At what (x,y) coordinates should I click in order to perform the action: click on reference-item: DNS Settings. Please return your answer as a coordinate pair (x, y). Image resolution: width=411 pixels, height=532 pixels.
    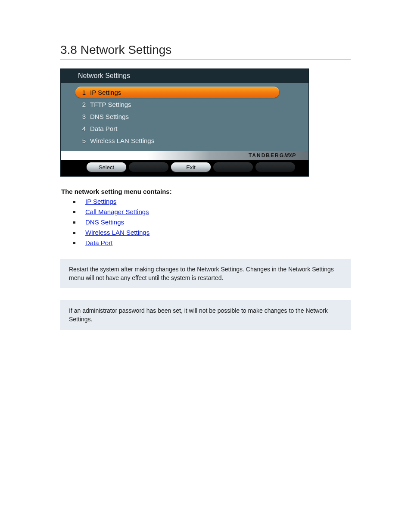
    Looking at the image, I should click on (212, 222).